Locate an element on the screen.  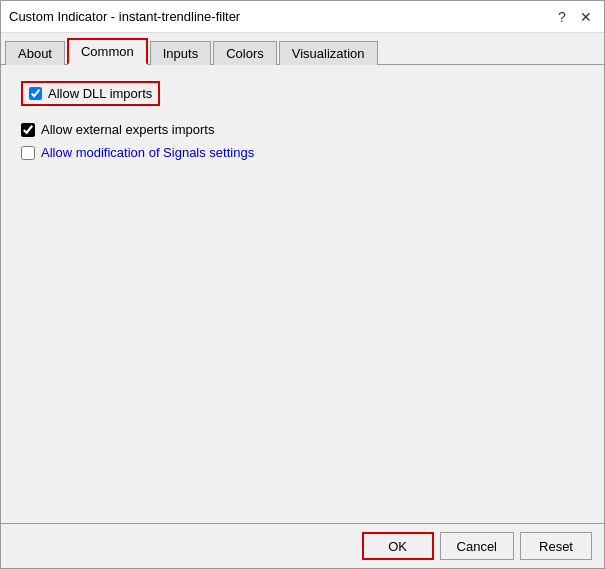
tab-visualization: Visualization is located at coordinates (328, 53).